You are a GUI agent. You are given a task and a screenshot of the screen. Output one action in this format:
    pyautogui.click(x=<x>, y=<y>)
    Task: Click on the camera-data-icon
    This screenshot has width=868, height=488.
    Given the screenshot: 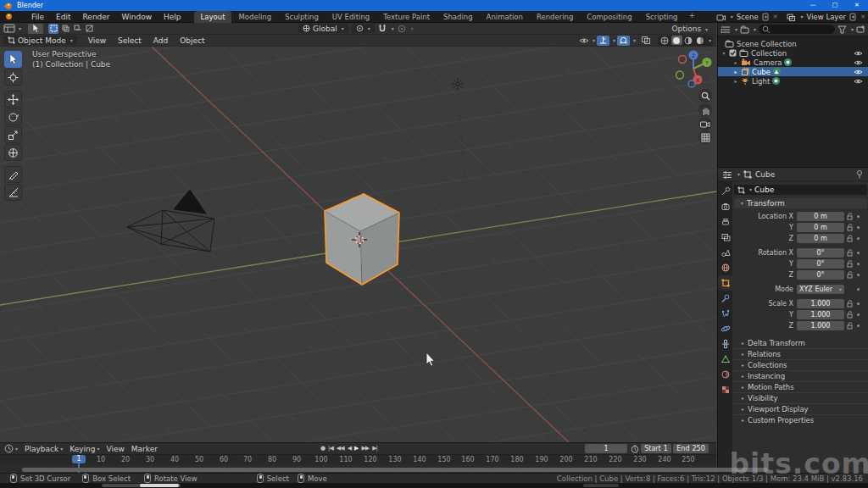 What is the action you would take?
    pyautogui.click(x=788, y=63)
    